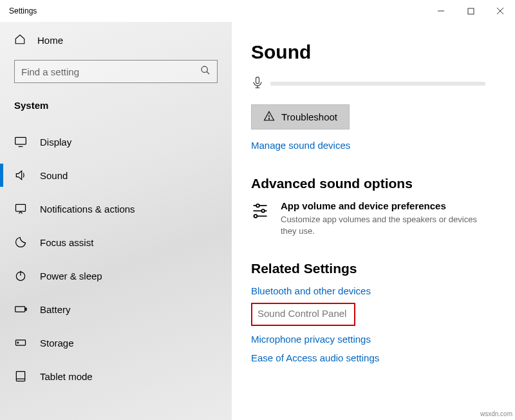 The image size is (515, 420). What do you see at coordinates (116, 309) in the screenshot?
I see `sidebar-item-battery: Battery` at bounding box center [116, 309].